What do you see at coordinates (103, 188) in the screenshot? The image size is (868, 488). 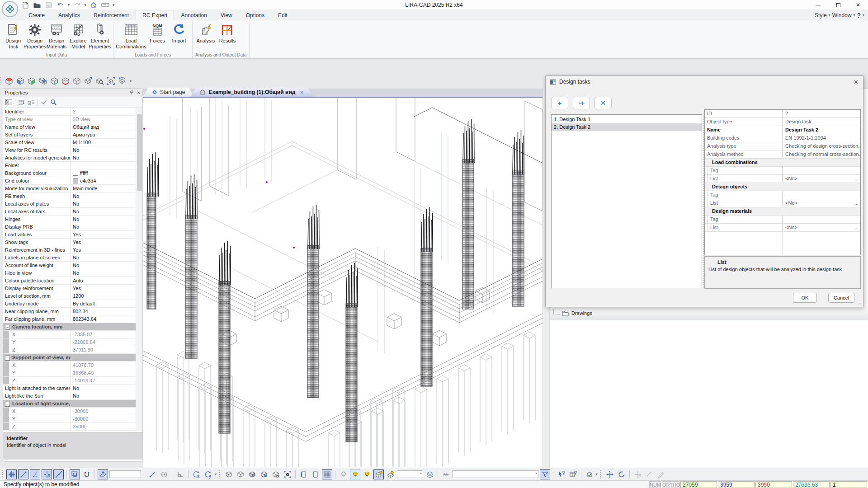 I see `property-value: Main mode` at bounding box center [103, 188].